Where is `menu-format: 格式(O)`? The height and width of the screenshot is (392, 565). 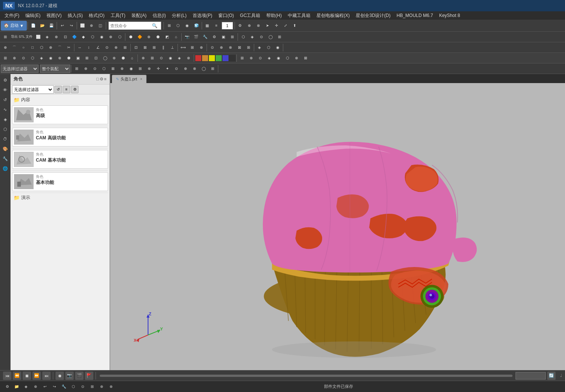
menu-format: 格式(O) is located at coordinates (97, 16).